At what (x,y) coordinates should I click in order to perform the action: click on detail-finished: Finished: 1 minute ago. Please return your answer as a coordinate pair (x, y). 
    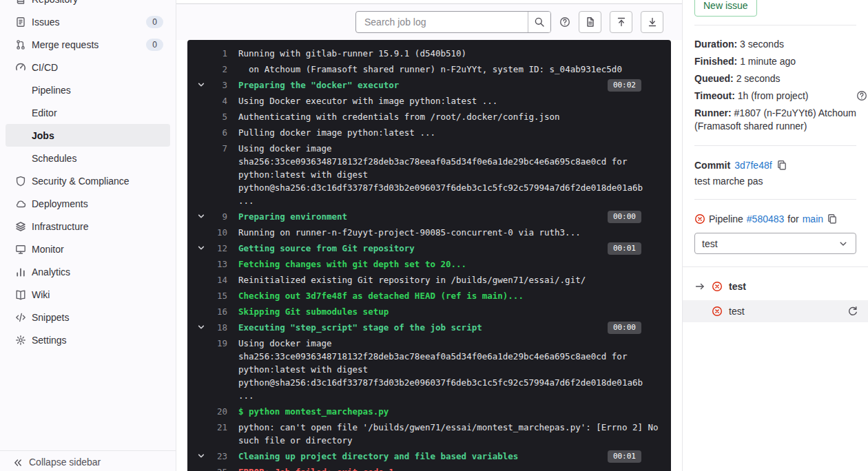
    Looking at the image, I should click on (776, 62).